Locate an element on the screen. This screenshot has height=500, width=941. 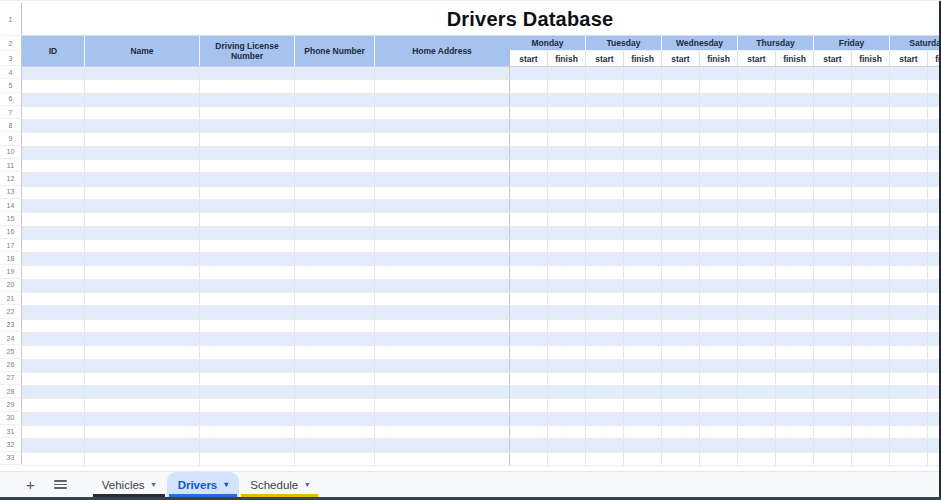
column-header-friday: Friday is located at coordinates (852, 44).